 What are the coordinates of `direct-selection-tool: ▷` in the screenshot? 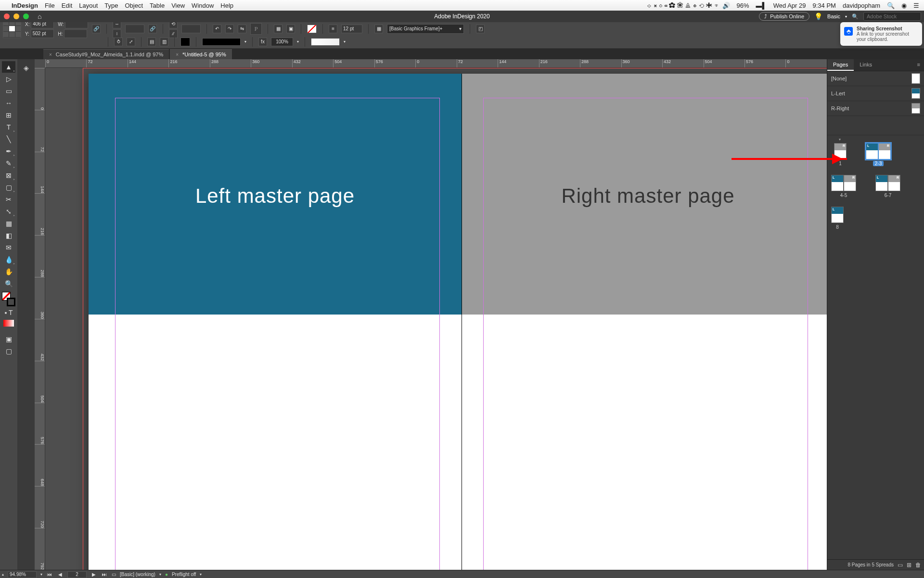 It's located at (9, 79).